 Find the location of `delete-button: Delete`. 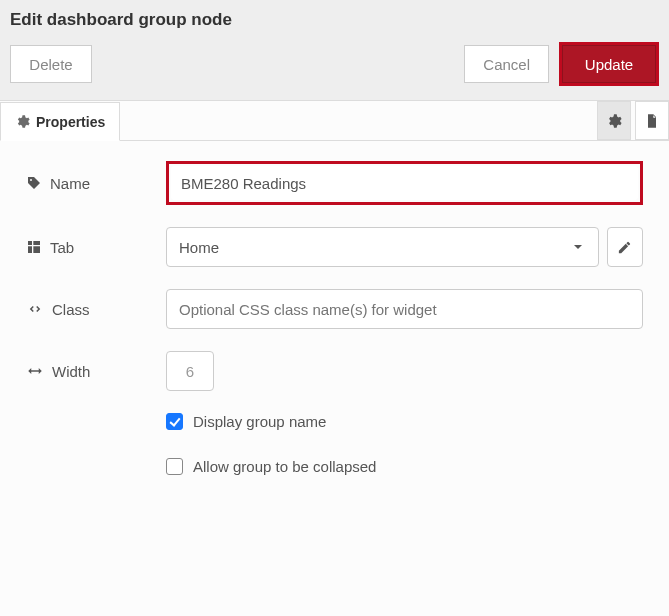

delete-button: Delete is located at coordinates (51, 64).